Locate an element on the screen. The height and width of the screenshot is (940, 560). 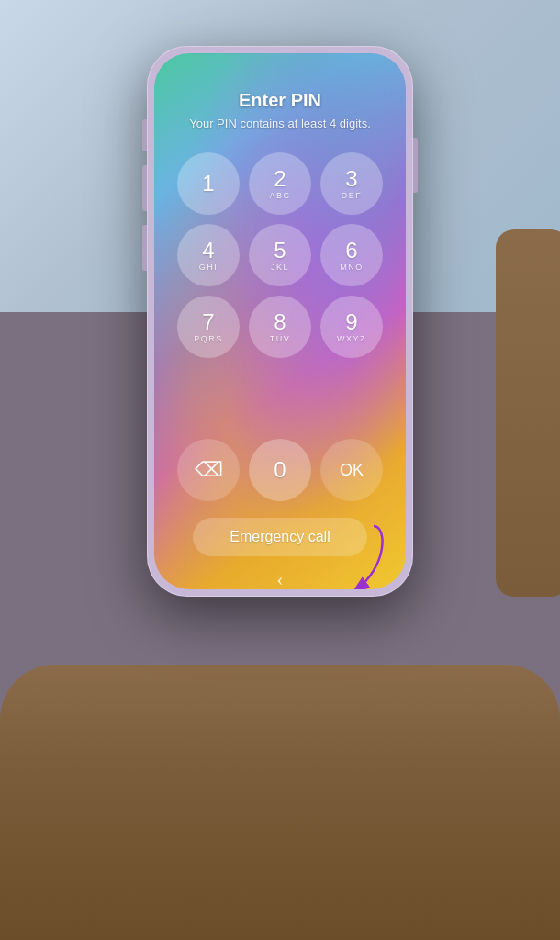
hand-right is located at coordinates (528, 413).